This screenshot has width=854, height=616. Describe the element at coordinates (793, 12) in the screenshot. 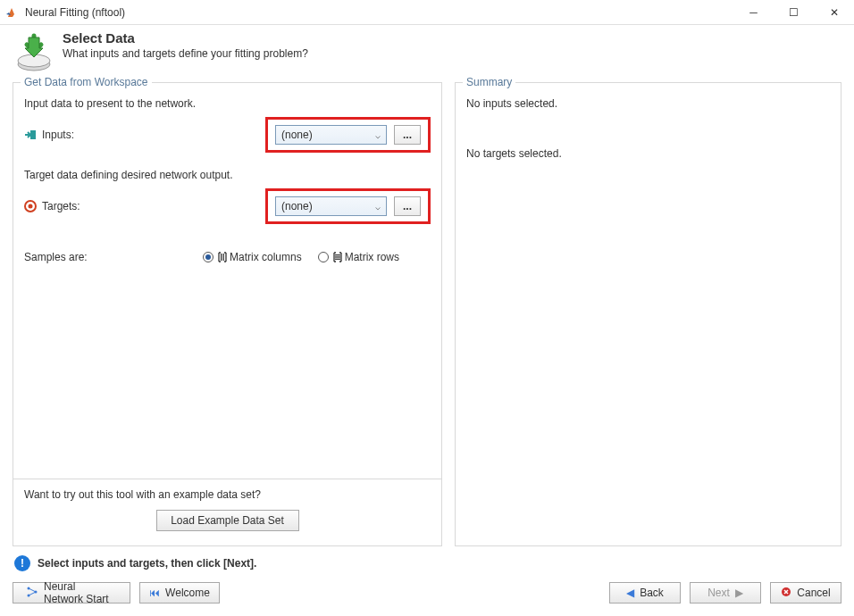

I see `window-controls: ─ ☐ ✕` at that location.